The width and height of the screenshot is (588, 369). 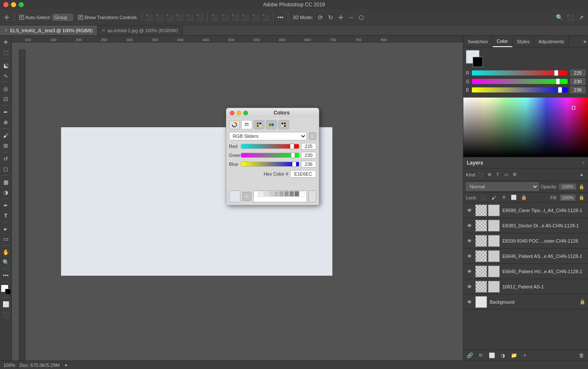 What do you see at coordinates (6, 52) in the screenshot?
I see `artboard-tool: ⬚` at bounding box center [6, 52].